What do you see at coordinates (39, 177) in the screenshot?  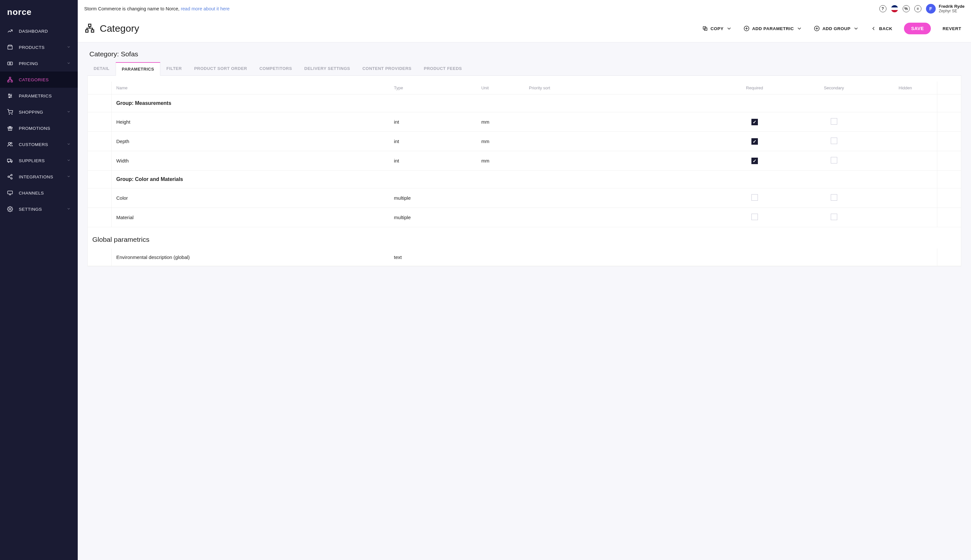 I see `sidebar-item-integrations: INTEGRATIONS` at bounding box center [39, 177].